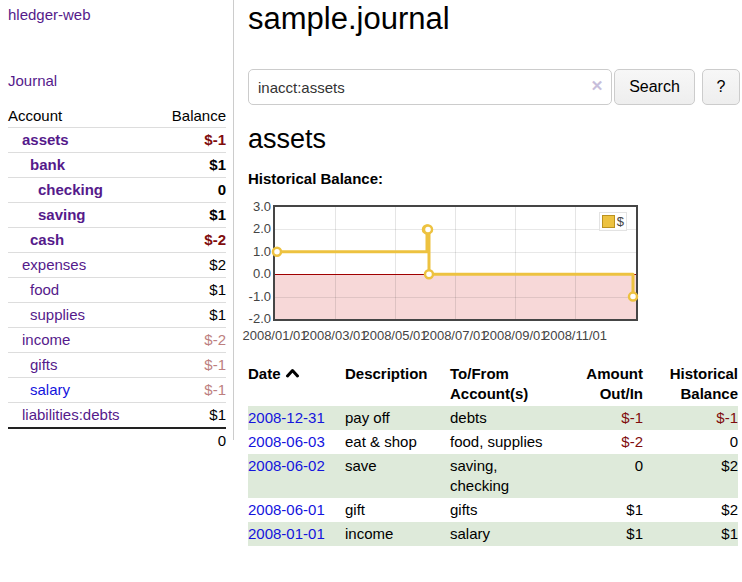  I want to click on account-row: cash$-2, so click(117, 240).